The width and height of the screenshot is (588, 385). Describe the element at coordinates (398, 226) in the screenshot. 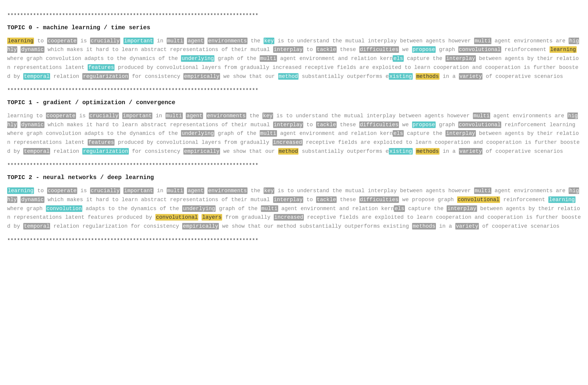

I see `plain-word: xisting` at that location.